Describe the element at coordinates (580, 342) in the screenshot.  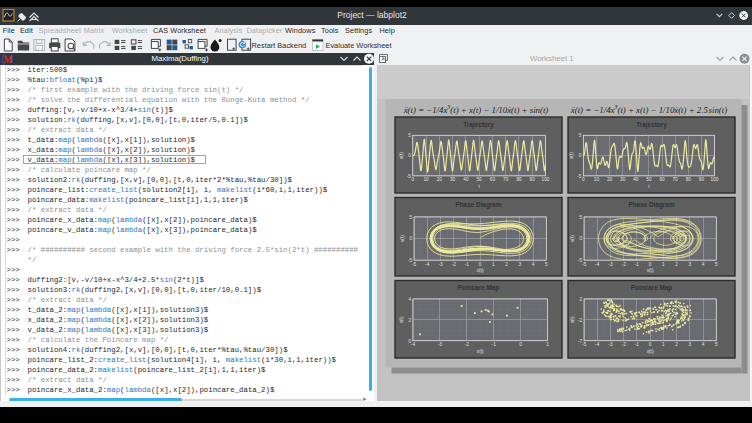
I see `svg-text: -7` at that location.